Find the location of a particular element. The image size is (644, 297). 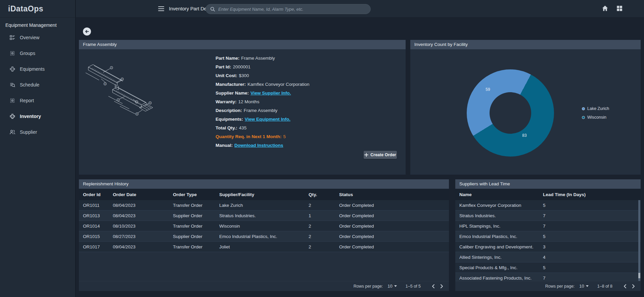

table-cell: Associated Fastening Products, Inc. is located at coordinates (501, 278).